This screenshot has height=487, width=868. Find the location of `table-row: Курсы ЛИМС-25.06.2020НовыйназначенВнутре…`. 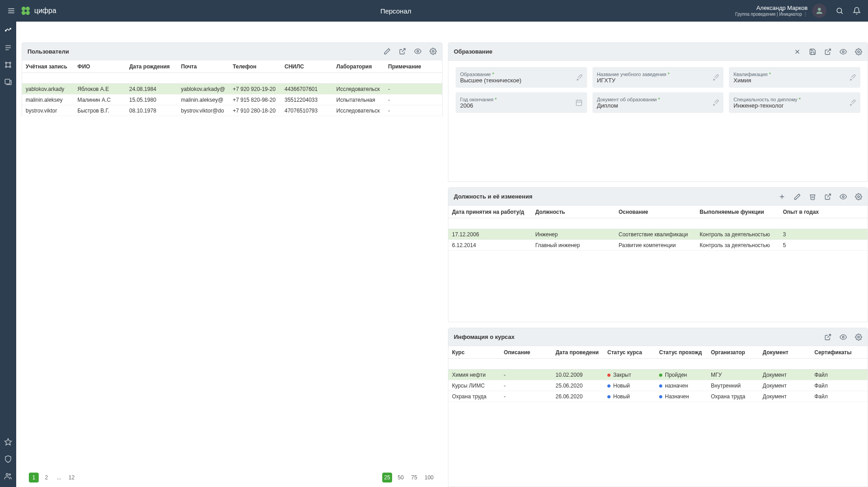

table-row: Курсы ЛИМС-25.06.2020НовыйназначенВнутре… is located at coordinates (658, 386).